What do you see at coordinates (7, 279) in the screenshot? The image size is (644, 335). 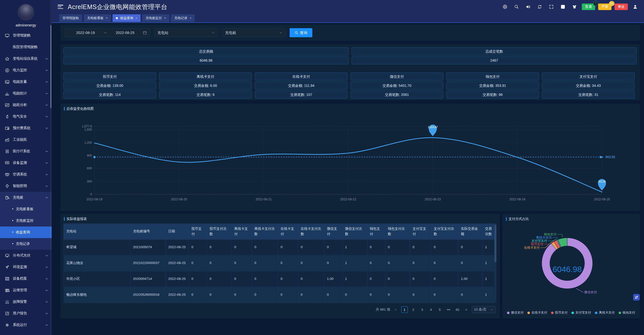 I see `device-archive-icon` at bounding box center [7, 279].